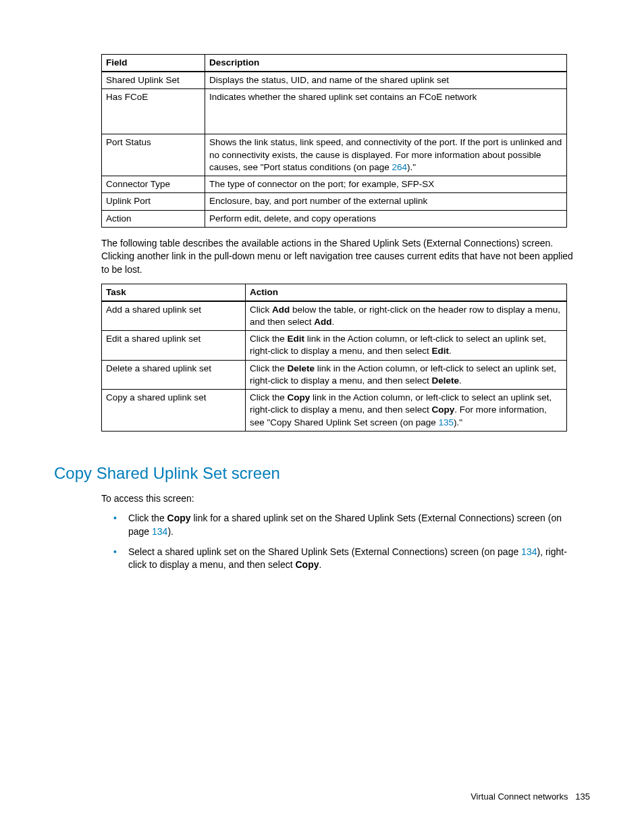 The width and height of the screenshot is (644, 834). What do you see at coordinates (519, 797) in the screenshot?
I see `footer-section: Virtual Connect networks` at bounding box center [519, 797].